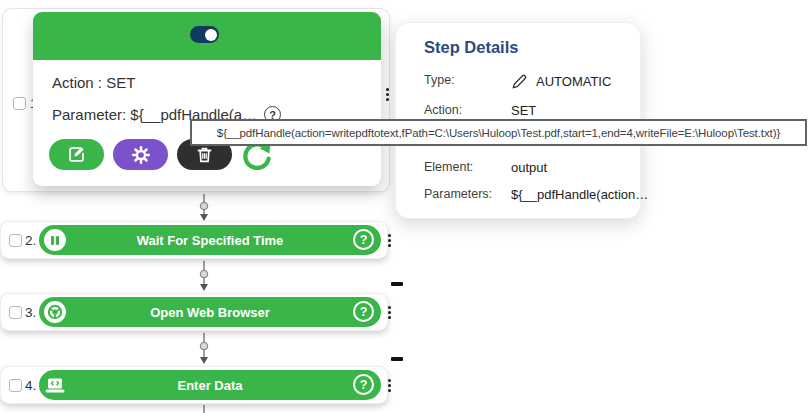 The width and height of the screenshot is (809, 413). What do you see at coordinates (204, 155) in the screenshot?
I see `trash-icon` at bounding box center [204, 155].